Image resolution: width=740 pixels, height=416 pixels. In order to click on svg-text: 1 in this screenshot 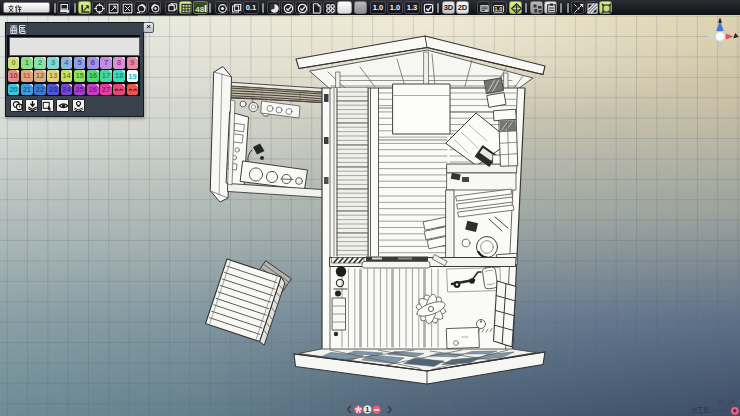, I will do `click(367, 410)`.